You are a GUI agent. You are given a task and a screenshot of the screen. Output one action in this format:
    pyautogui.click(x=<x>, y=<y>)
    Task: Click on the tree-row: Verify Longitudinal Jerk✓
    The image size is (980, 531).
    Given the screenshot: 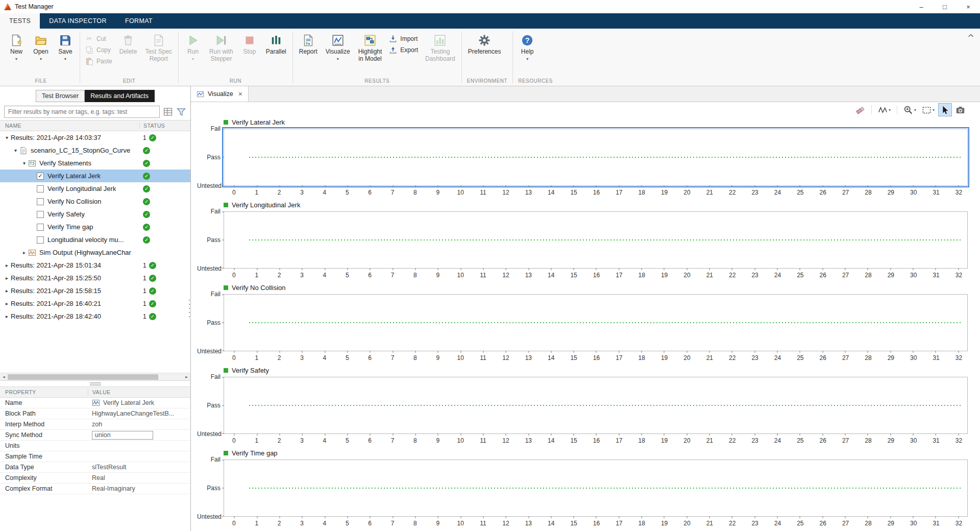 What is the action you would take?
    pyautogui.click(x=95, y=189)
    